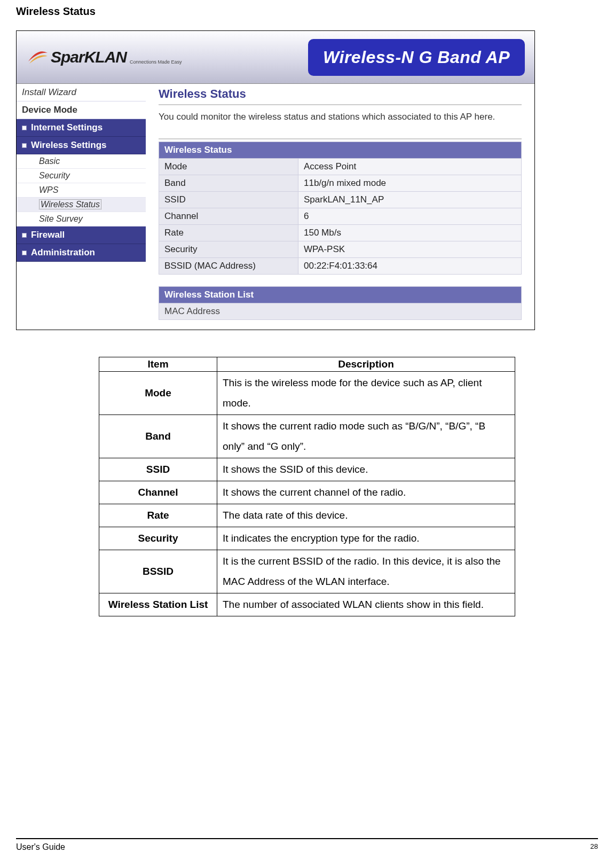  What do you see at coordinates (308, 393) in the screenshot?
I see `table-row: ModeThis is the wireless mode for the de…` at bounding box center [308, 393].